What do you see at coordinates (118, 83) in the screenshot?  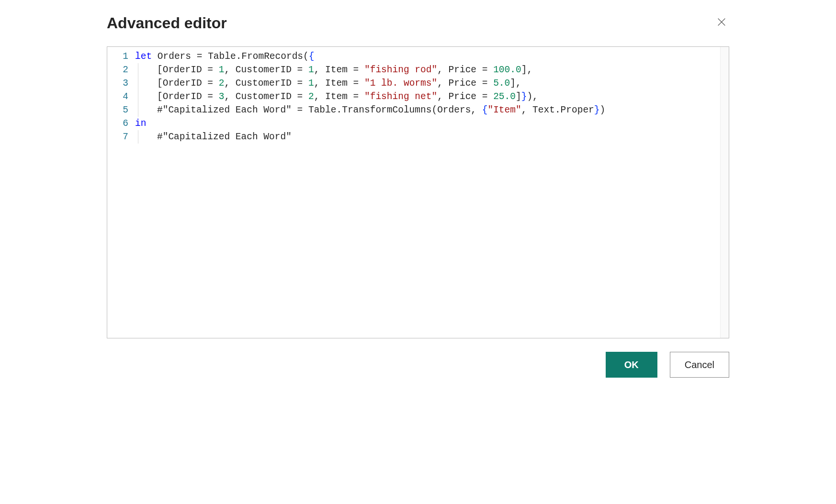 I see `line-number: 3` at bounding box center [118, 83].